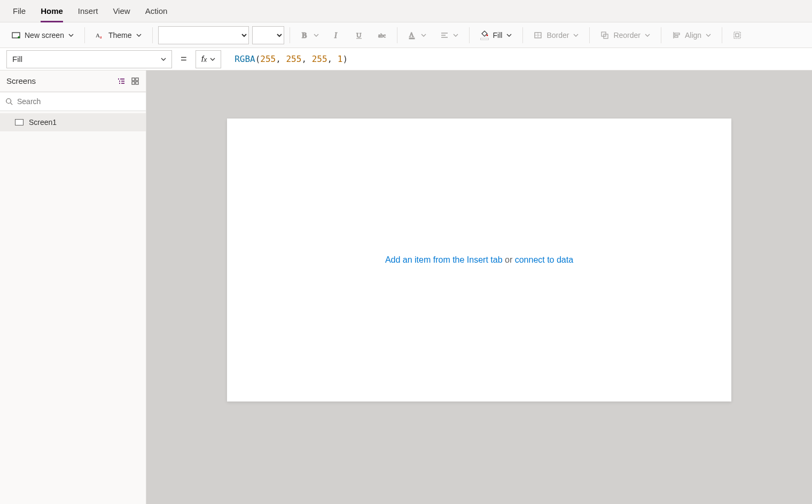 The width and height of the screenshot is (812, 504). Describe the element at coordinates (157, 11) in the screenshot. I see `menu-action: Action` at that location.